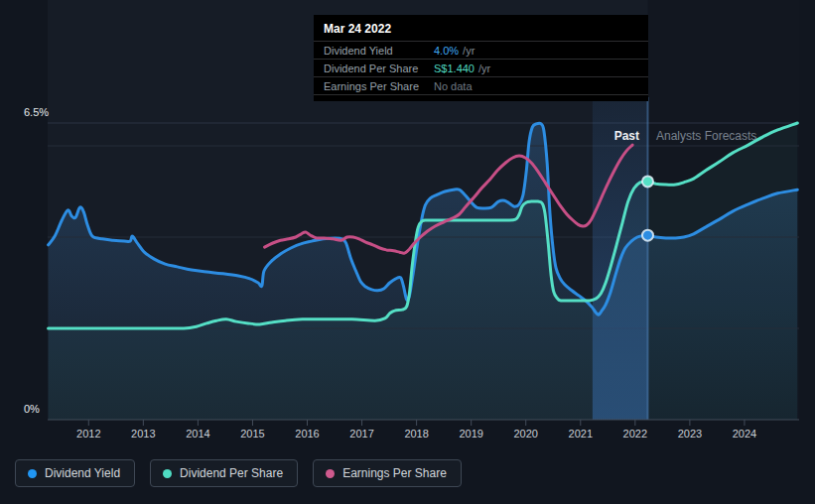 Image resolution: width=815 pixels, height=504 pixels. I want to click on x-tick-label: 2023, so click(690, 434).